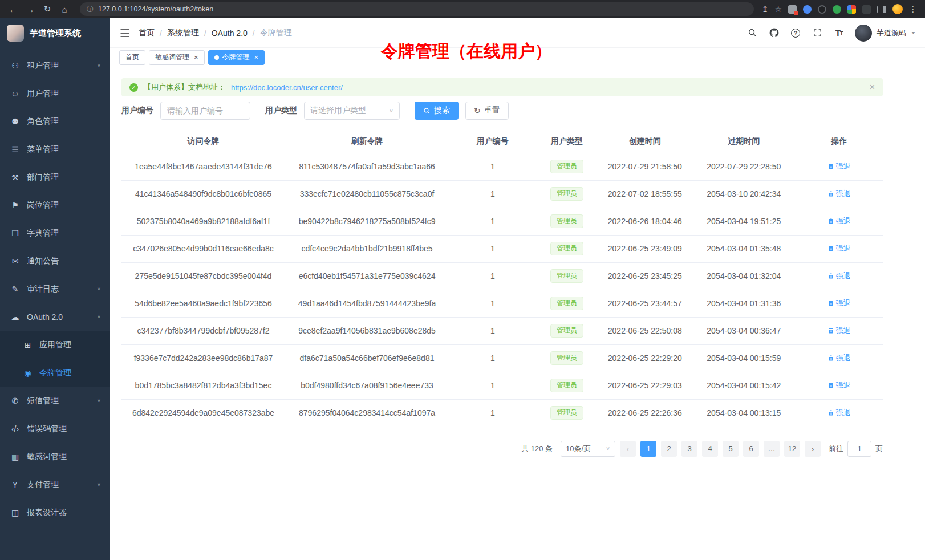  I want to click on tab-label: 首页, so click(132, 57).